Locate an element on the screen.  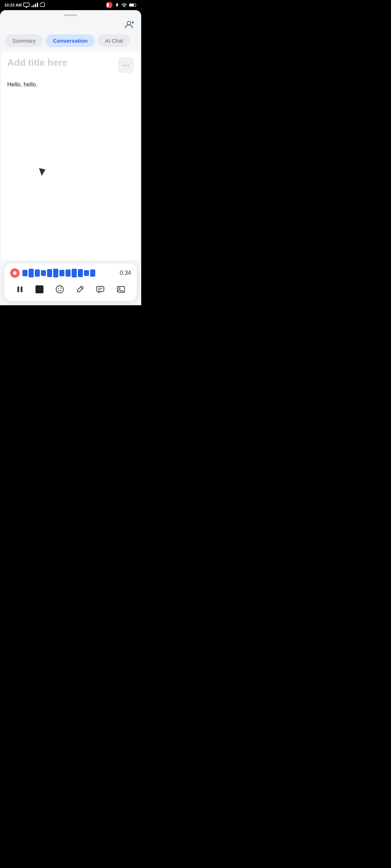
bluetooth-icon is located at coordinates (117, 5).